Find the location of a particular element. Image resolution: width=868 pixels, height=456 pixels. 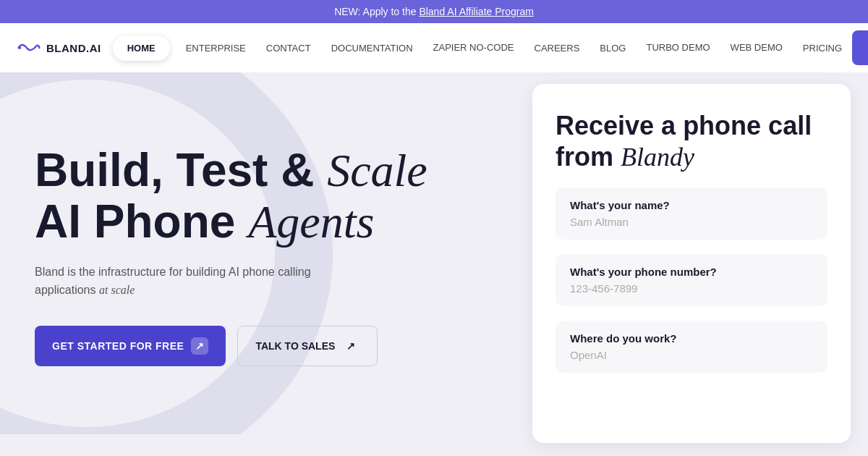

hero-buttons: GET STARTED FOR FREE ↗ TALK TO SALES ↗ is located at coordinates (266, 346).